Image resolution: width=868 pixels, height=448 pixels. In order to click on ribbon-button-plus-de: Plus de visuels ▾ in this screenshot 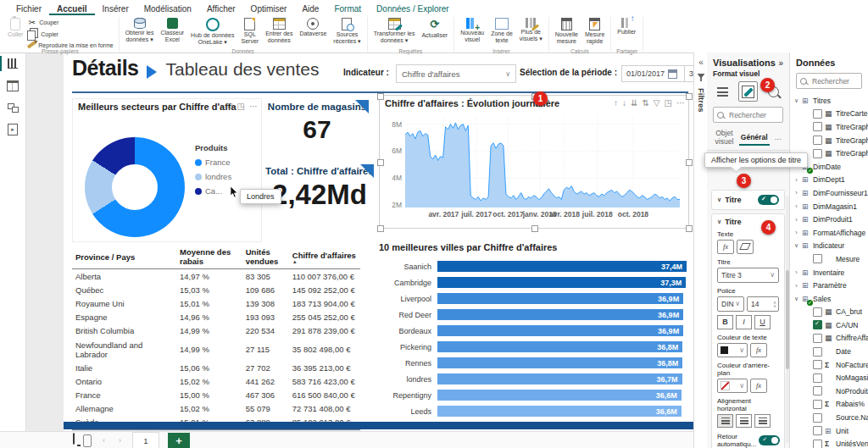, I will do `click(531, 32)`.